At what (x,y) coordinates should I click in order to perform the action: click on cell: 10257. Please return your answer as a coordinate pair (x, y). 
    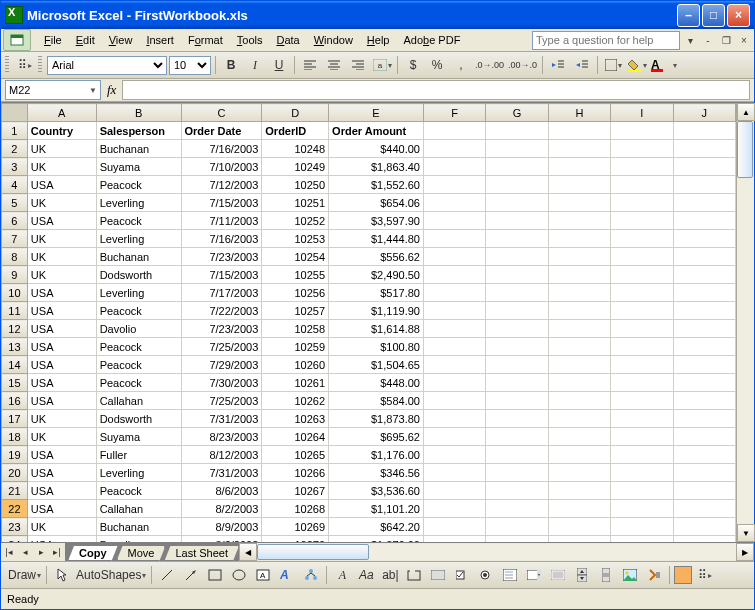
    Looking at the image, I should click on (296, 311).